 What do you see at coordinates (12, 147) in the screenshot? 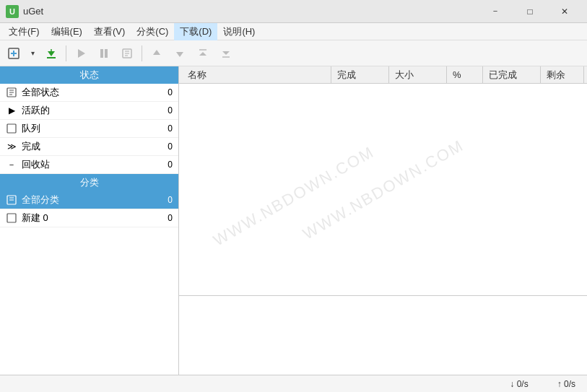
I see `complete-icon: ≫` at bounding box center [12, 147].